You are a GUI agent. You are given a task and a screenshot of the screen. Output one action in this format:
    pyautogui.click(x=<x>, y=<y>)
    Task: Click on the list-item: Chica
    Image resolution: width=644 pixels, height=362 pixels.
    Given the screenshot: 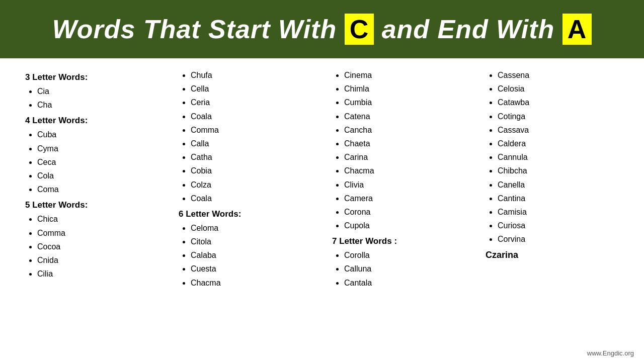 What is the action you would take?
    pyautogui.click(x=98, y=219)
    